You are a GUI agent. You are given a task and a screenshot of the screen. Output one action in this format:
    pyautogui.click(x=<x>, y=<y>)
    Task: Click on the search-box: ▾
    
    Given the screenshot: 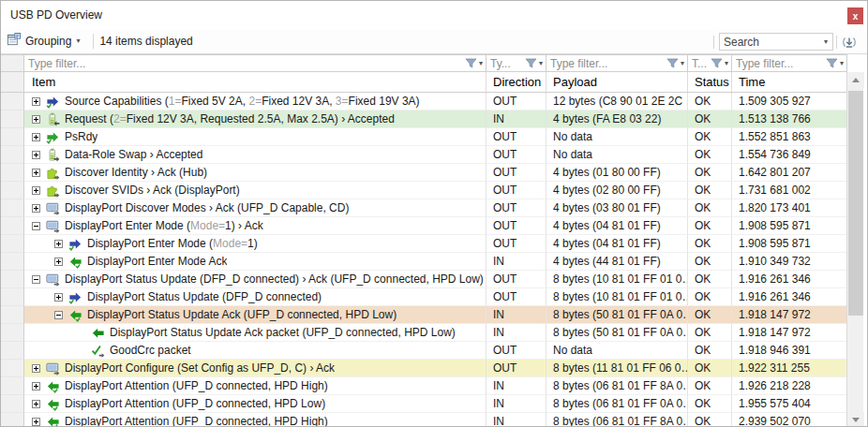 What is the action you would take?
    pyautogui.click(x=776, y=41)
    